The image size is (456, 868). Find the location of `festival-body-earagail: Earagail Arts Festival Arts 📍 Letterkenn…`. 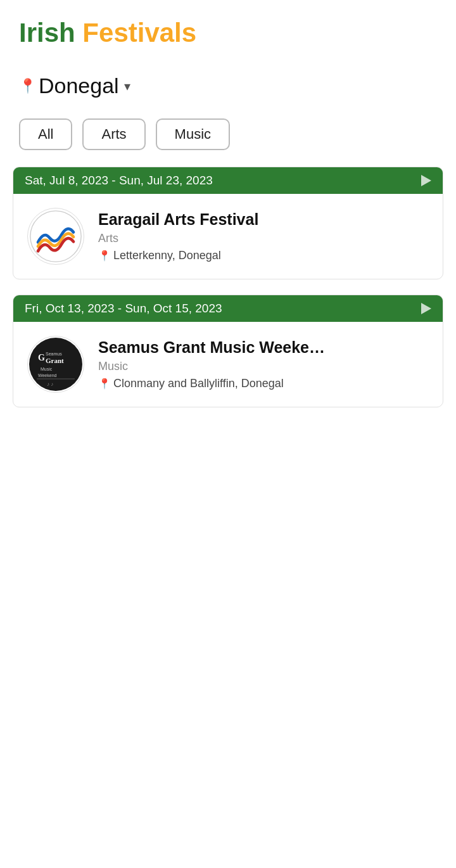

festival-body-earagail: Earagail Arts Festival Arts 📍 Letterkenn… is located at coordinates (228, 236).